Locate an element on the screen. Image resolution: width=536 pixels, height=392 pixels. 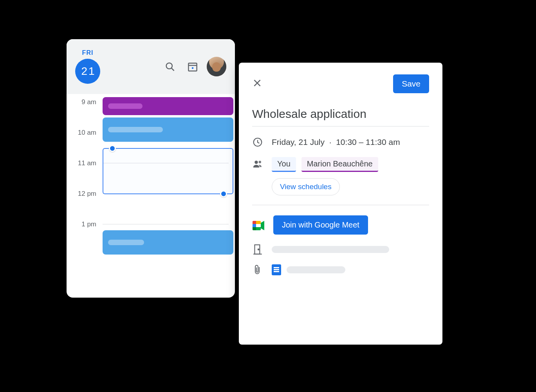
today-icon is located at coordinates (193, 67).